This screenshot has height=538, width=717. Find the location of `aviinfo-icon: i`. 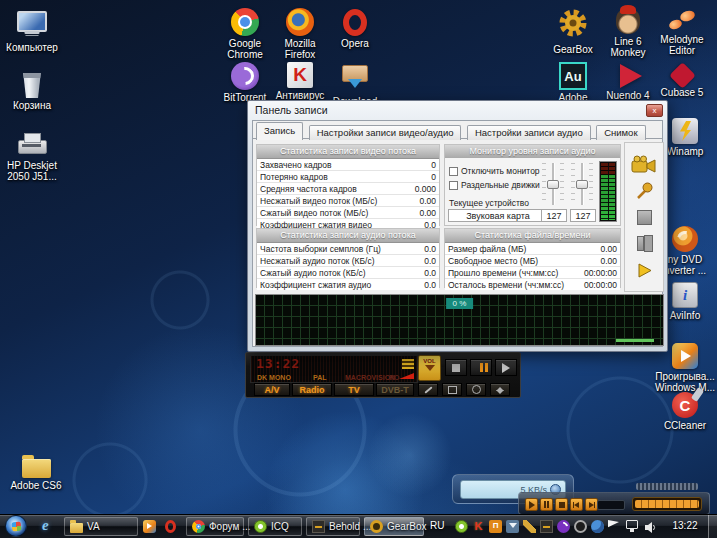

aviinfo-icon: i is located at coordinates (685, 295).